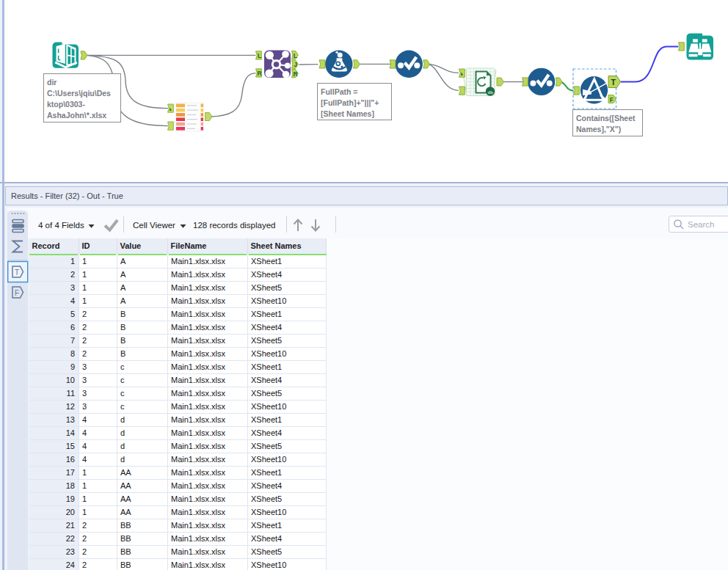 The image size is (728, 570). I want to click on svg-text: J, so click(295, 65).